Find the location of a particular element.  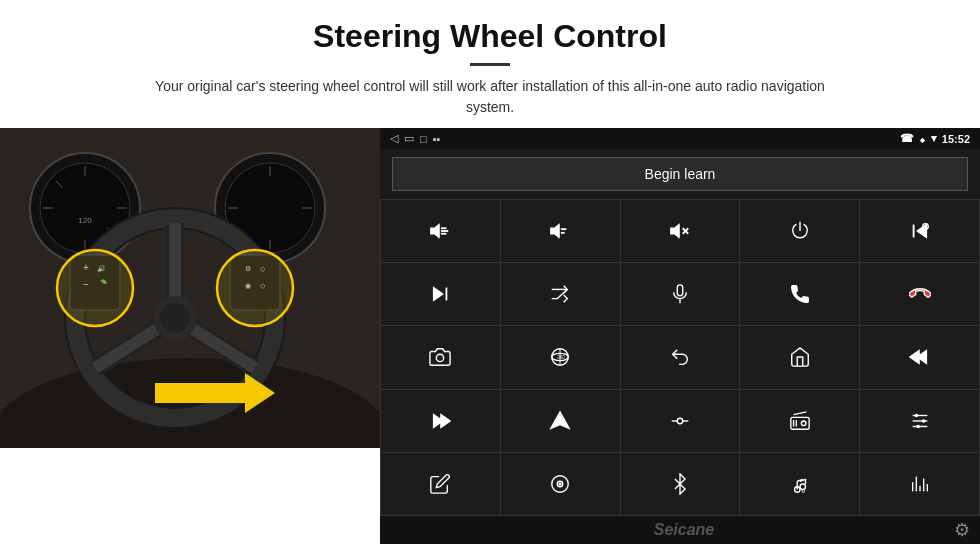

navigate-button is located at coordinates (560, 421).